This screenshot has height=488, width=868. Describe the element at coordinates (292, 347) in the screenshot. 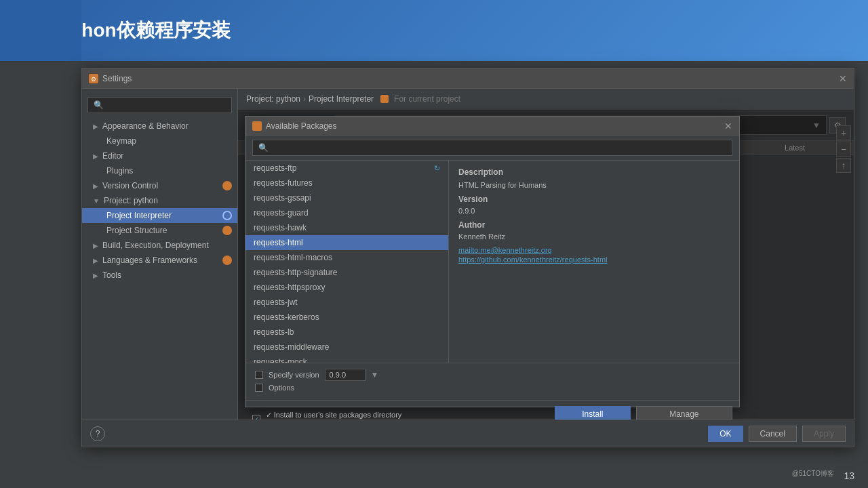

I see `package-name: requests-middleware` at that location.